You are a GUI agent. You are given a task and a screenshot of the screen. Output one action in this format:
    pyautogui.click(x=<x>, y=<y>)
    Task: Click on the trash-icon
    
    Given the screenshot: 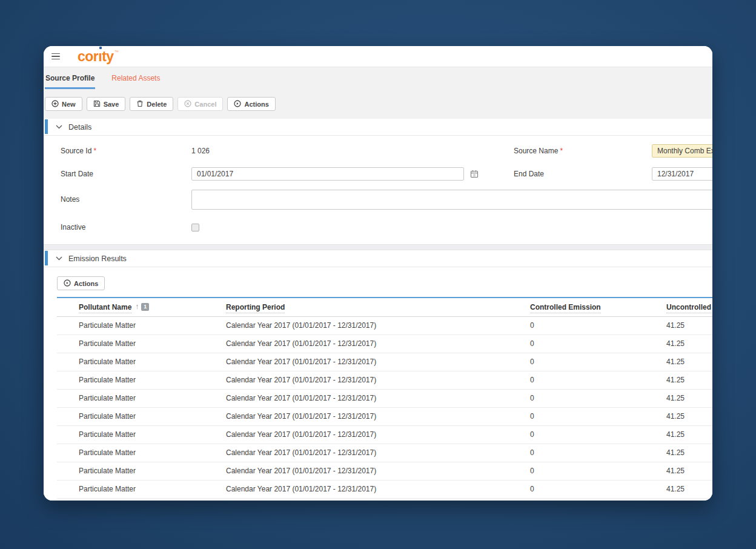 What is the action you would take?
    pyautogui.click(x=140, y=104)
    